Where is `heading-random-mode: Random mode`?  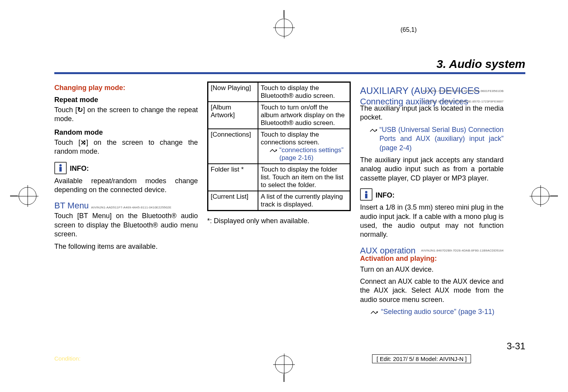 heading-random-mode: Random mode is located at coordinates (126, 133).